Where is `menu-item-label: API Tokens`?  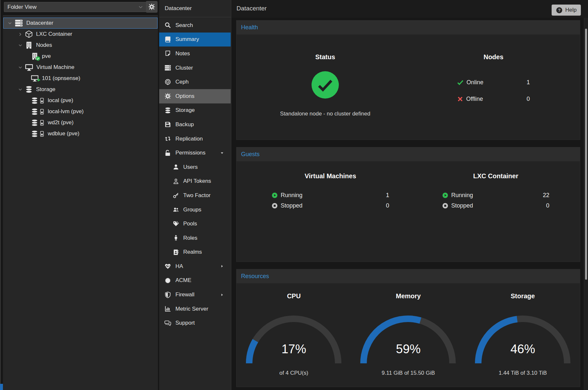
menu-item-label: API Tokens is located at coordinates (197, 181).